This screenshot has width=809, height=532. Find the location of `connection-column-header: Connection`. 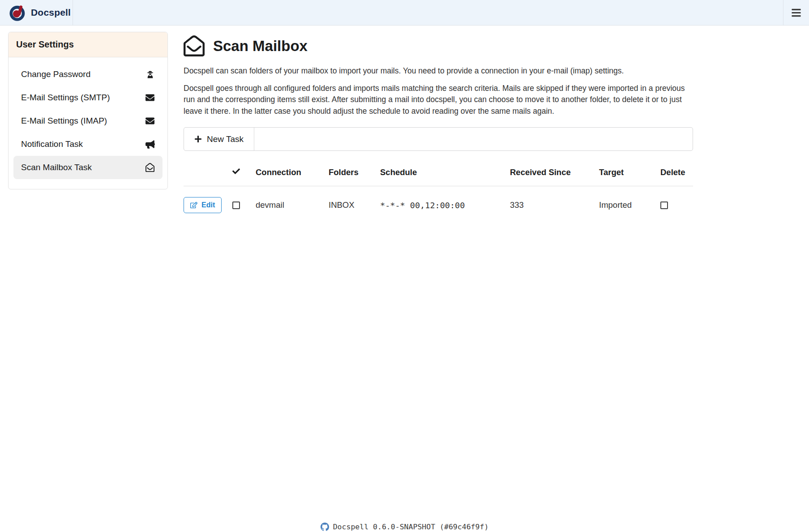

connection-column-header: Connection is located at coordinates (292, 175).